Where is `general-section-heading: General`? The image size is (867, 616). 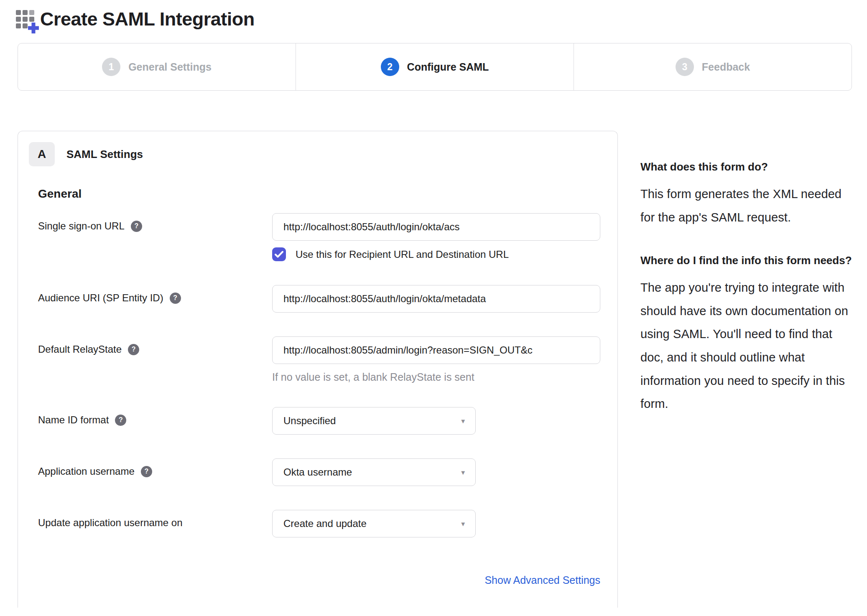
general-section-heading: General is located at coordinates (328, 194).